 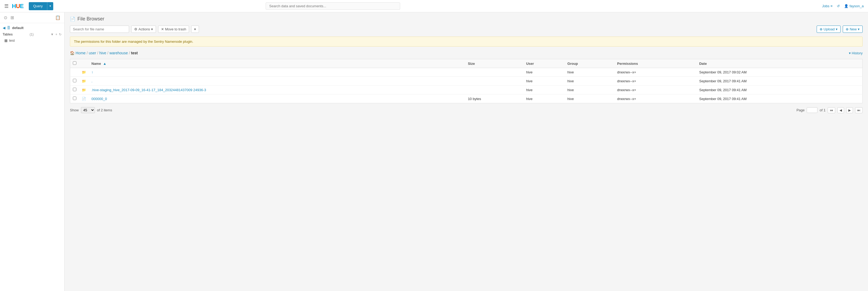 I want to click on breadcrumb-hive: hive, so click(x=102, y=53).